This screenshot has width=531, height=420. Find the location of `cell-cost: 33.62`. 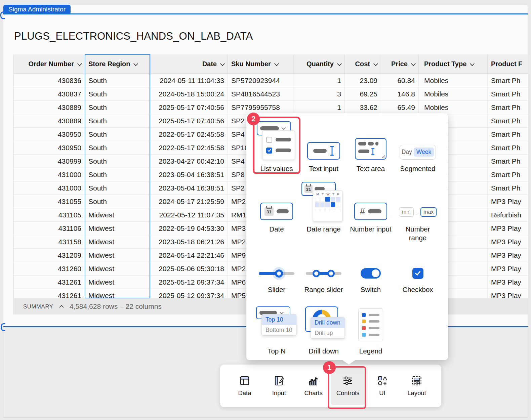

cell-cost: 33.62 is located at coordinates (363, 108).